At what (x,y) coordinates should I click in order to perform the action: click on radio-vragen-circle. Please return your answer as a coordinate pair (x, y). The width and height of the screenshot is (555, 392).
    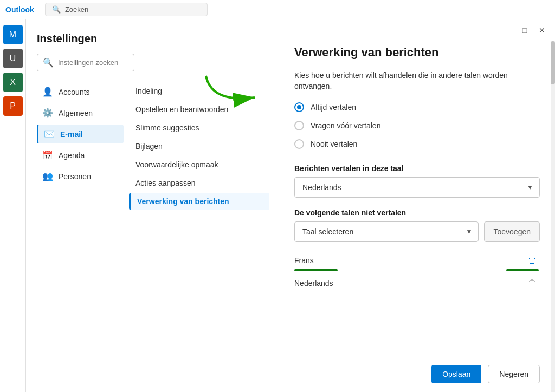
    Looking at the image, I should click on (299, 126).